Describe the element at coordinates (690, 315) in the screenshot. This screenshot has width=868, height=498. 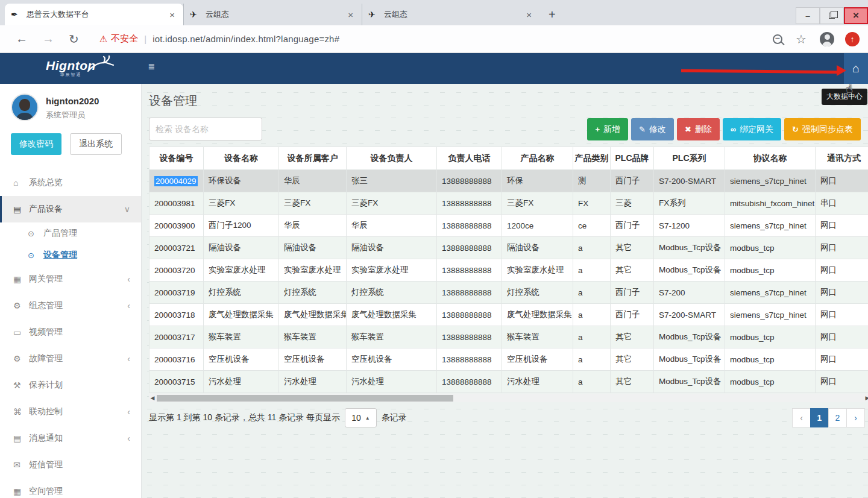
I see `table-cell: S7-200-SMART` at that location.